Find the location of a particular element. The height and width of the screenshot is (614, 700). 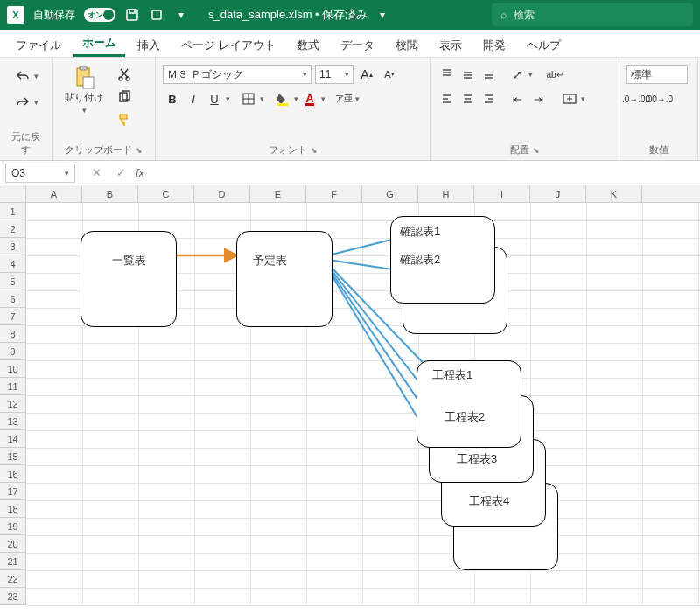

col-header: G is located at coordinates (390, 194).